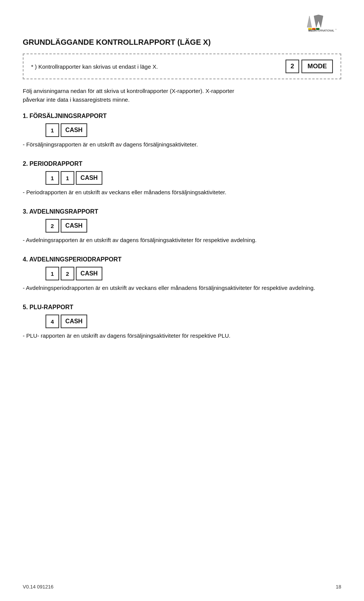 This screenshot has width=364, height=601. What do you see at coordinates (182, 307) in the screenshot?
I see `section-5-title: 5. PLU-RAPPORT` at bounding box center [182, 307].